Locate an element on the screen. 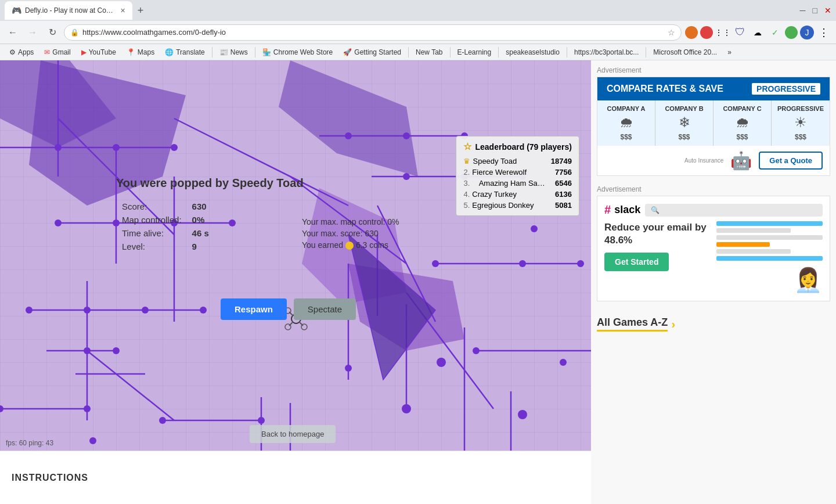 Image resolution: width=836 pixels, height=504 pixels. tab-close-btn: ✕ is located at coordinates (123, 10).